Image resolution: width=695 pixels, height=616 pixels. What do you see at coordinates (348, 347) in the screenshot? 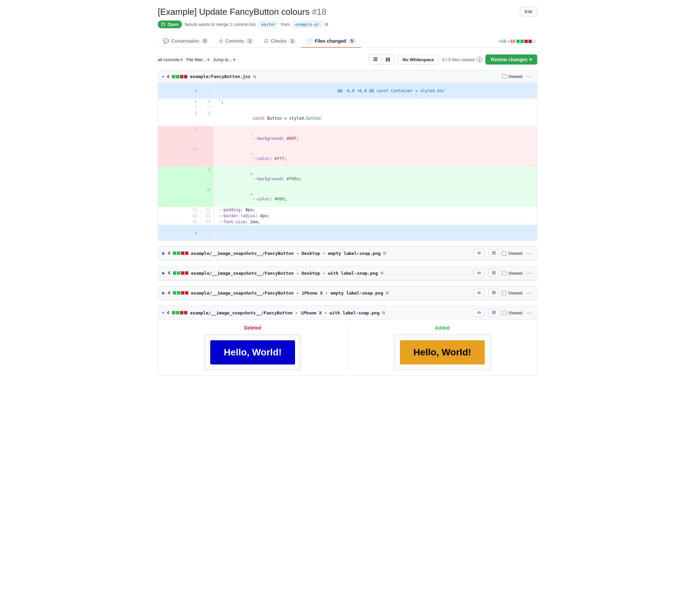
I see `image-diff-divider` at bounding box center [348, 347].